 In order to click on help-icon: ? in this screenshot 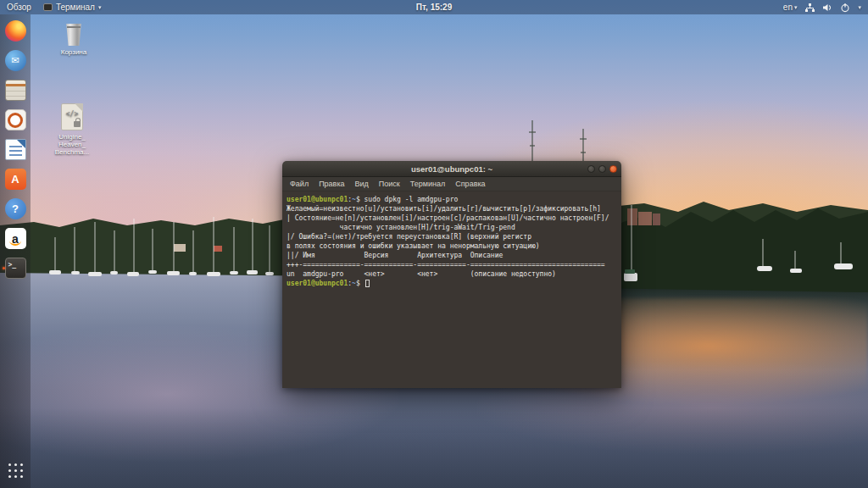, I will do `click(15, 208)`.